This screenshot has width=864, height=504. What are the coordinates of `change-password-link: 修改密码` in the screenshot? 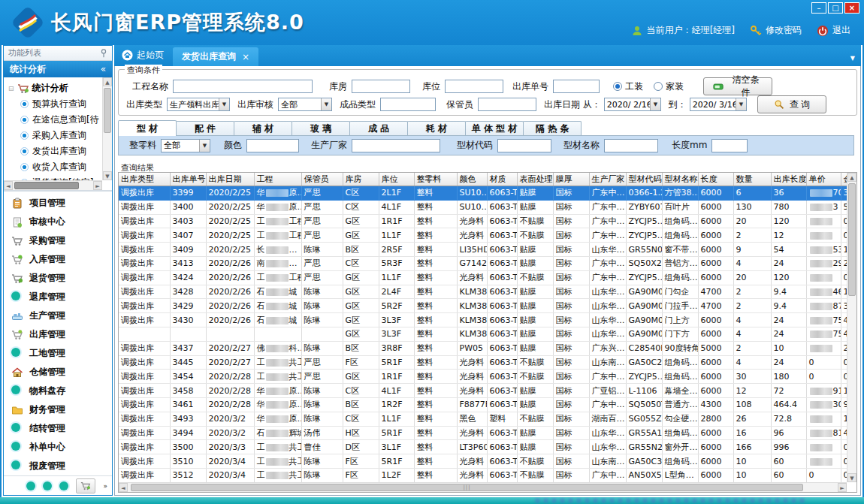 It's located at (775, 30).